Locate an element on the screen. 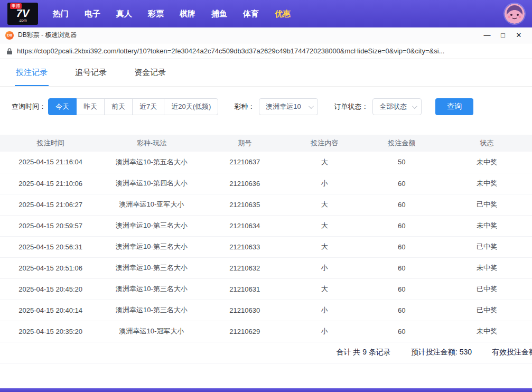 The image size is (532, 392). summary-valid-amount: 有效投注金额 is located at coordinates (512, 352).